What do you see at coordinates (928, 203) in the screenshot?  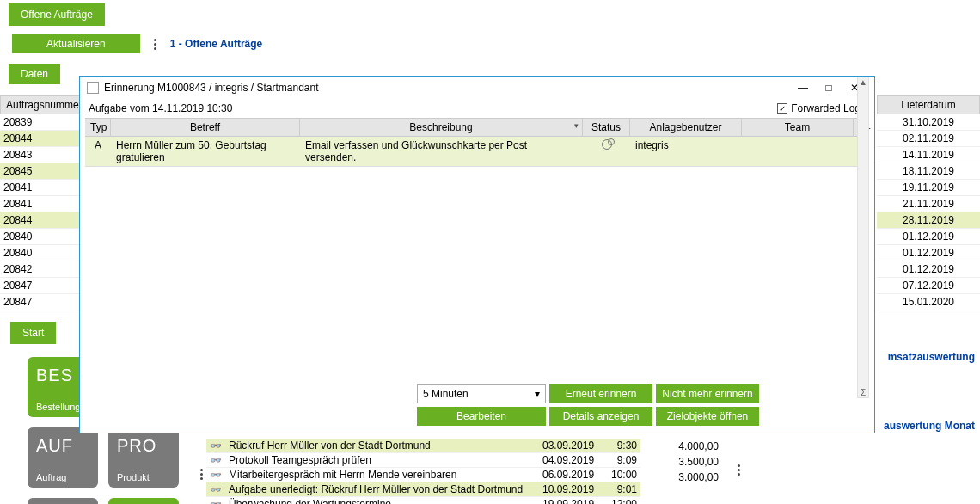 I see `delivery-date-column: Lieferdatum 31.10.201902.11.201914.11.20…` at bounding box center [928, 203].